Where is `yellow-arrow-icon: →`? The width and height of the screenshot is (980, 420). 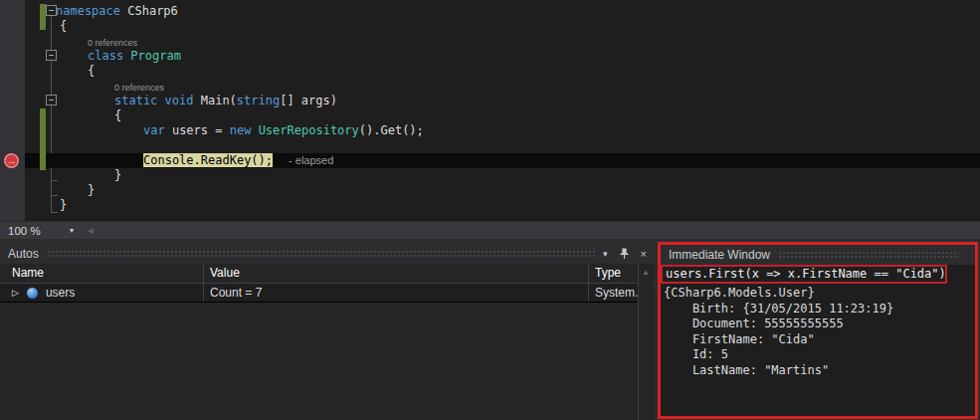
yellow-arrow-icon: → is located at coordinates (12, 161).